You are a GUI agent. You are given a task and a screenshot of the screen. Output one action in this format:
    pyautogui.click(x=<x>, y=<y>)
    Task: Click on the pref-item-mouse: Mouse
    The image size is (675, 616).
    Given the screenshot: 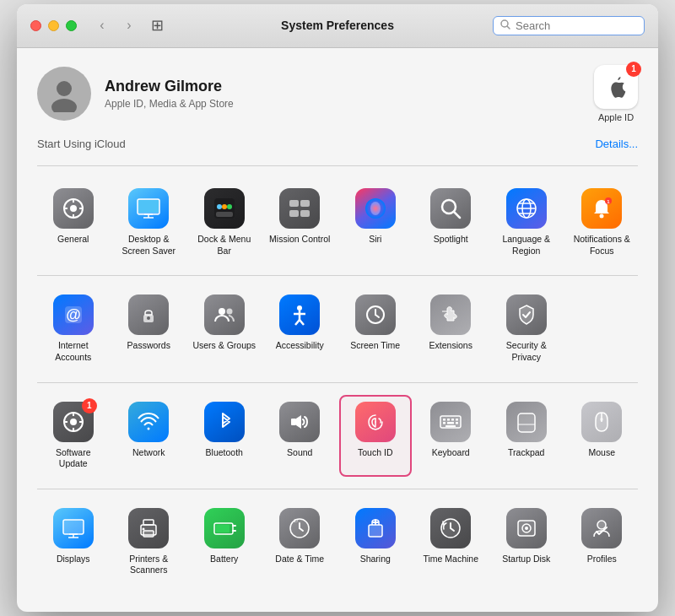 What is the action you would take?
    pyautogui.click(x=602, y=435)
    